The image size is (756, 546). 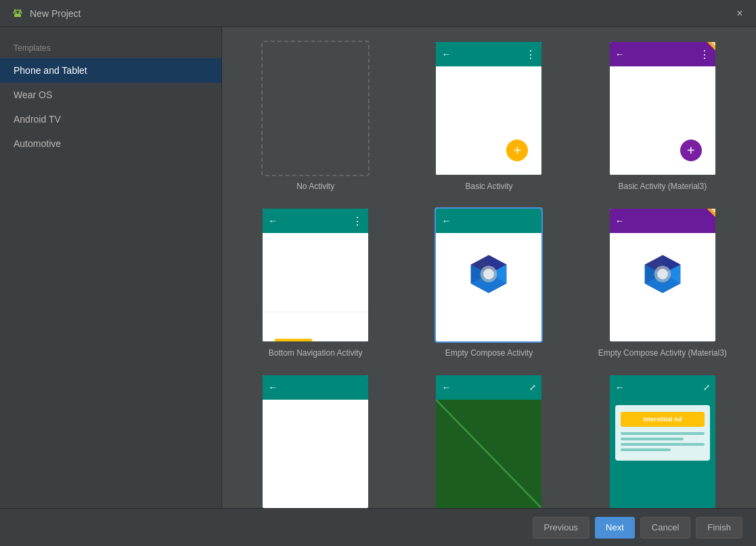 I want to click on finish-button: Finish, so click(x=719, y=528).